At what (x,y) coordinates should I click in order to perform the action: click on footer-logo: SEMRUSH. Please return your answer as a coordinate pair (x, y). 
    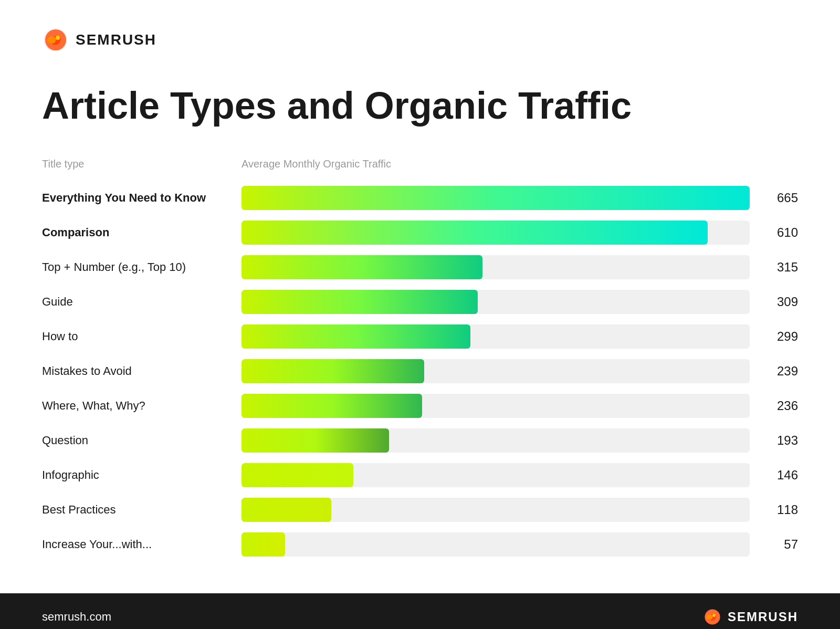
    Looking at the image, I should click on (750, 617).